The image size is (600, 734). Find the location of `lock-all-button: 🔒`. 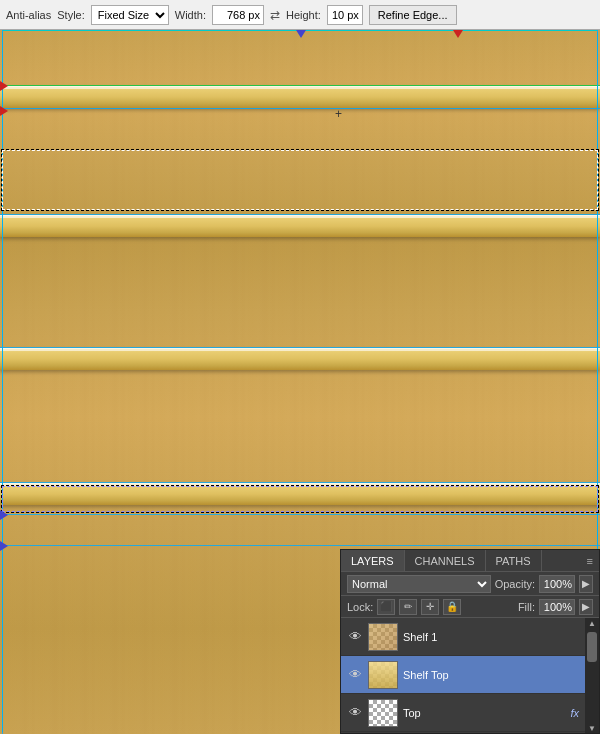

lock-all-button: 🔒 is located at coordinates (452, 607).